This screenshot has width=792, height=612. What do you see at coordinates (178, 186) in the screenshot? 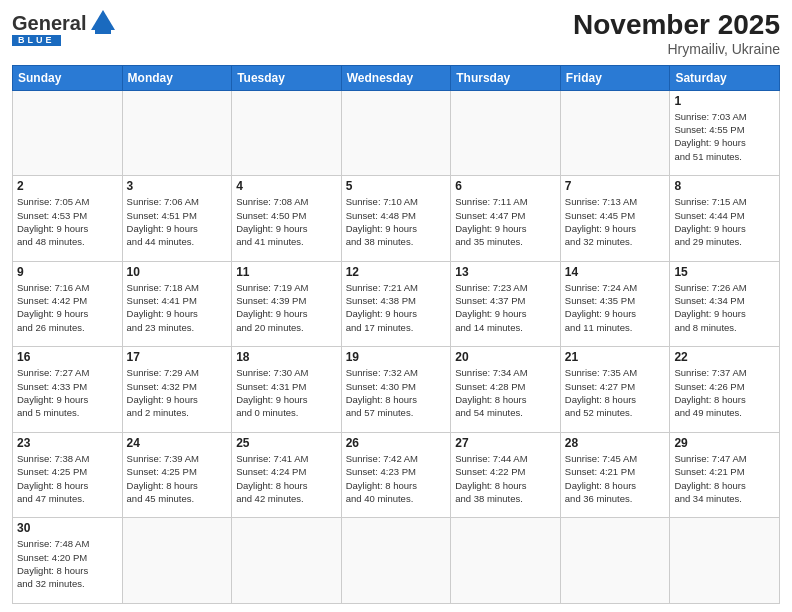
I see `day-number: 3` at bounding box center [178, 186].